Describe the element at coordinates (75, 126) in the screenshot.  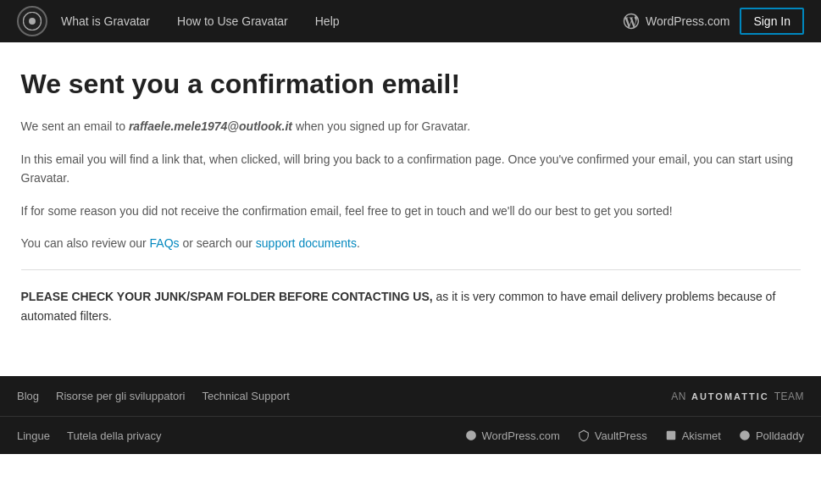
I see `intro-prefix: We sent an email to` at that location.